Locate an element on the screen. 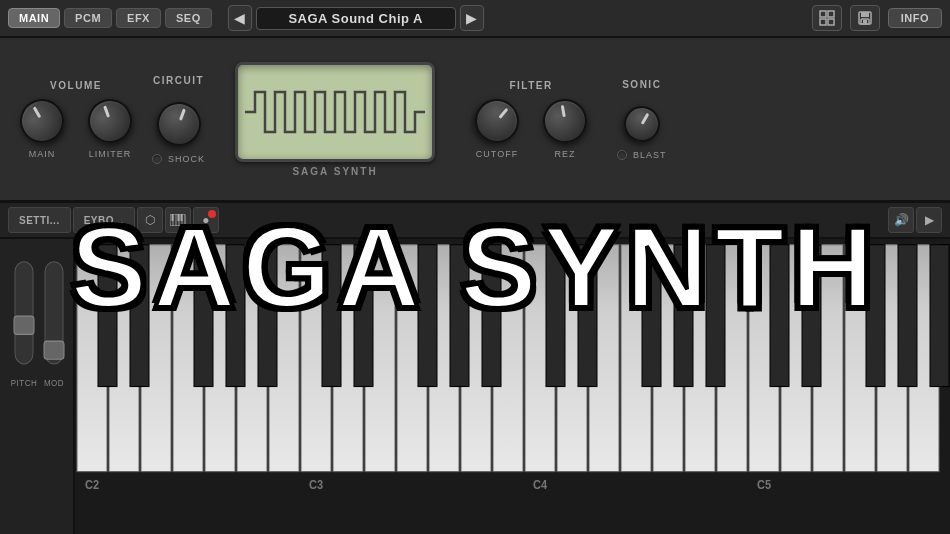 This screenshot has height=534, width=950. piano-icon is located at coordinates (178, 220).